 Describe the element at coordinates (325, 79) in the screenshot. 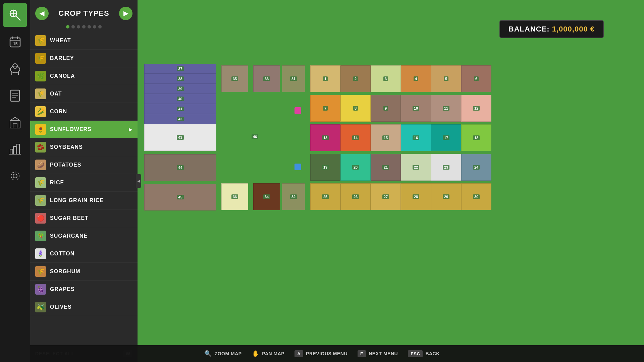

I see `field-1: 1` at that location.